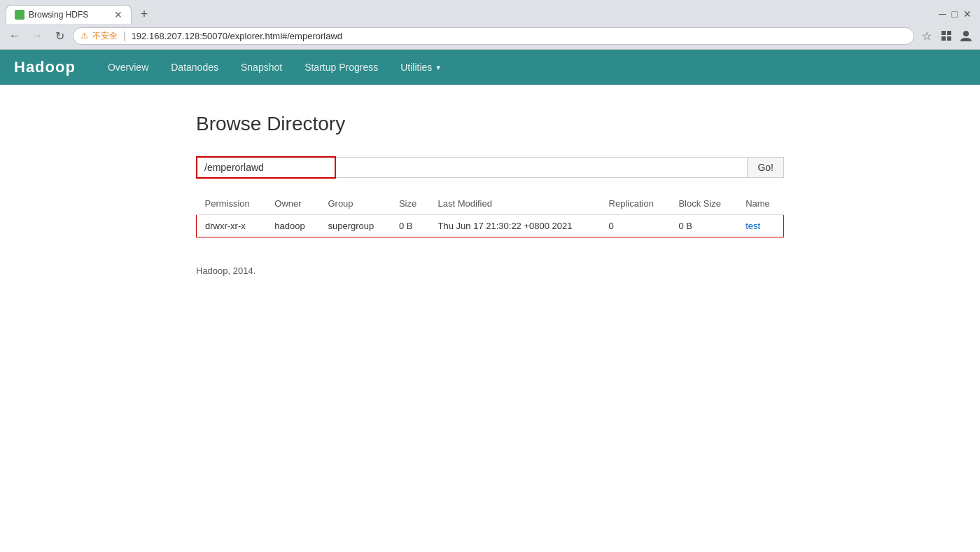  What do you see at coordinates (84, 36) in the screenshot?
I see `security-icon: ⚠` at bounding box center [84, 36].